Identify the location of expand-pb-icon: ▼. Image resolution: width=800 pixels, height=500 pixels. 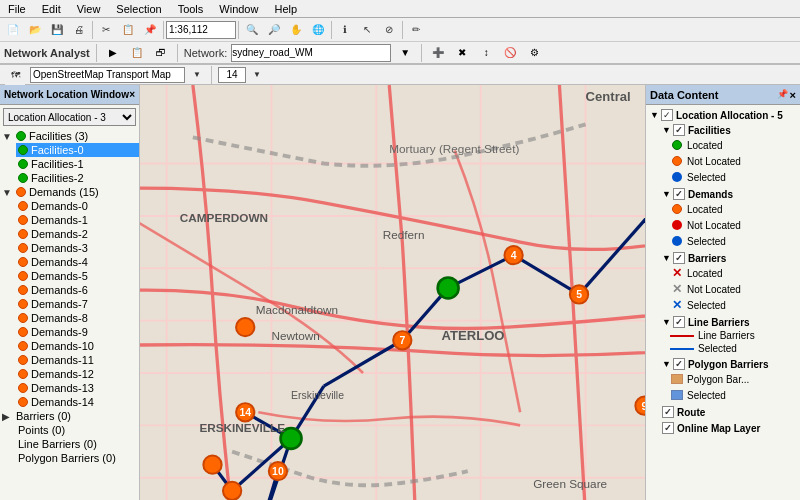
(666, 364).